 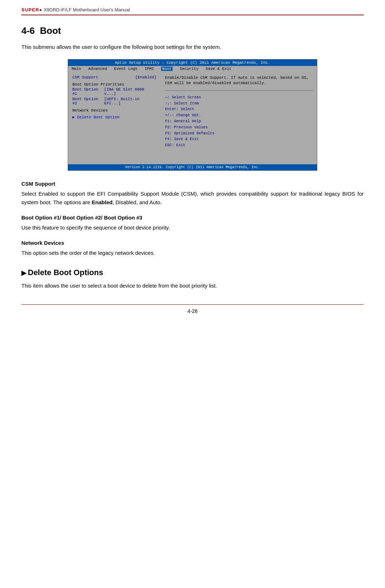 I want to click on network-devices-body: This option sets the order of the legacy…, so click(x=192, y=253).